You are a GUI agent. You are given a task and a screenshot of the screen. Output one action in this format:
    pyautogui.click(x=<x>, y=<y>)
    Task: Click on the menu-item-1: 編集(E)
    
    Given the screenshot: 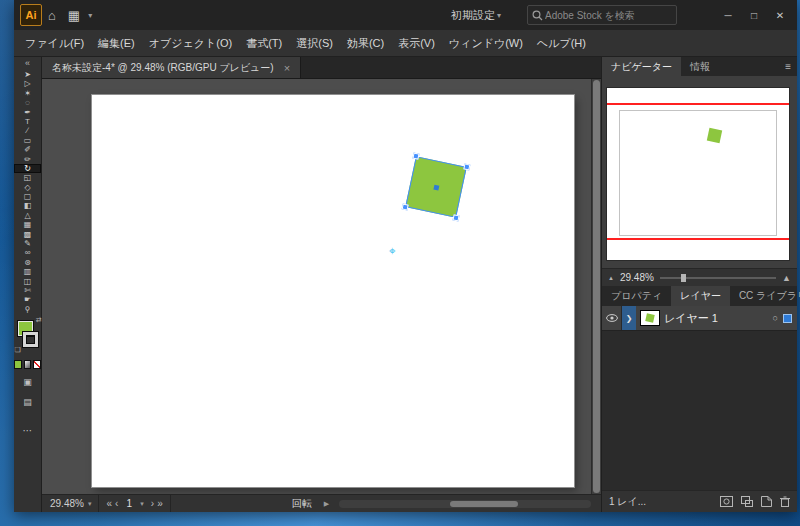 What is the action you would take?
    pyautogui.click(x=116, y=43)
    